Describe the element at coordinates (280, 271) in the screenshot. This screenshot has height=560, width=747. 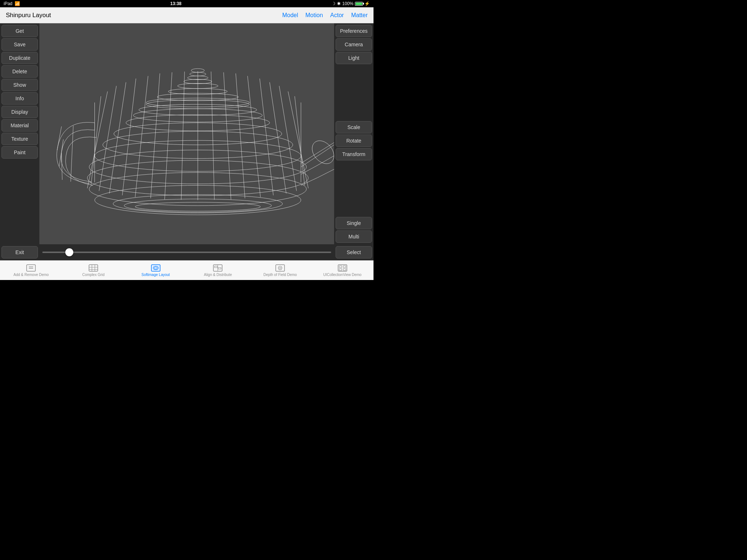
I see `tab-depth-of-field: Depth of Field Demo` at that location.